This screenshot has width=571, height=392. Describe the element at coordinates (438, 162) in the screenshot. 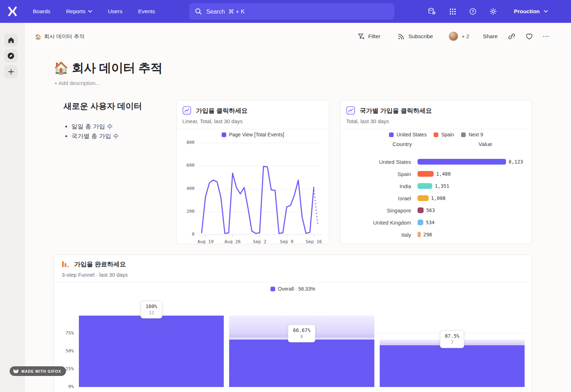

I see `country-row: United States8,123` at that location.